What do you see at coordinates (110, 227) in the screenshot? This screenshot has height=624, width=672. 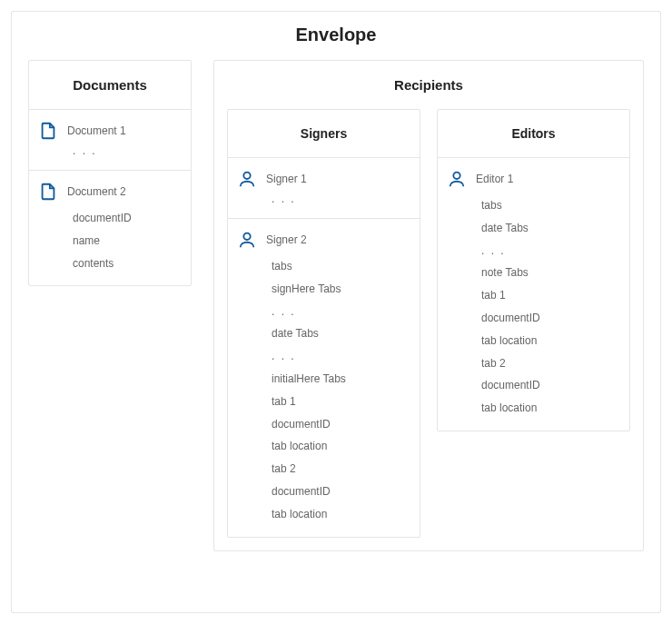 I see `document-item: Document 2 documentID name contents` at bounding box center [110, 227].